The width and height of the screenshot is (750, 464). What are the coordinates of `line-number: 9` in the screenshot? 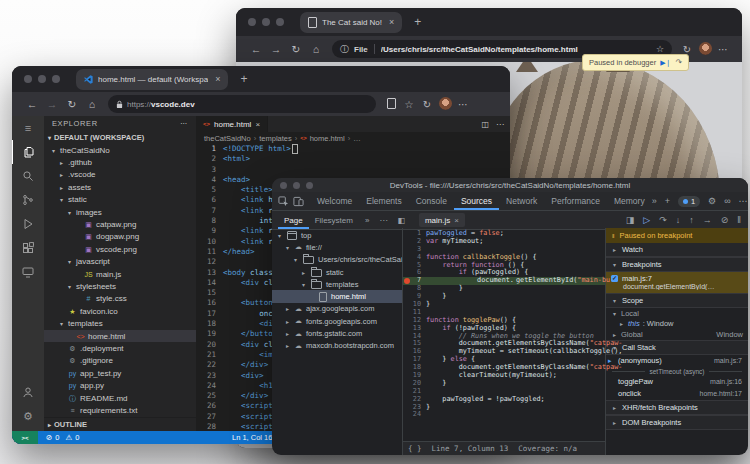 It's located at (210, 231).